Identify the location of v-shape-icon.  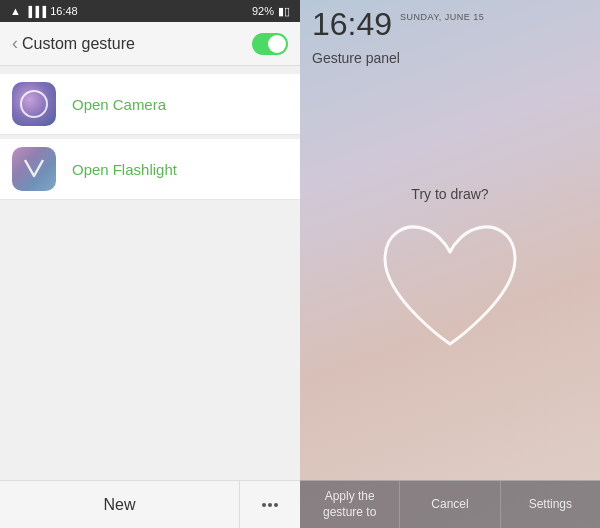
(34, 169).